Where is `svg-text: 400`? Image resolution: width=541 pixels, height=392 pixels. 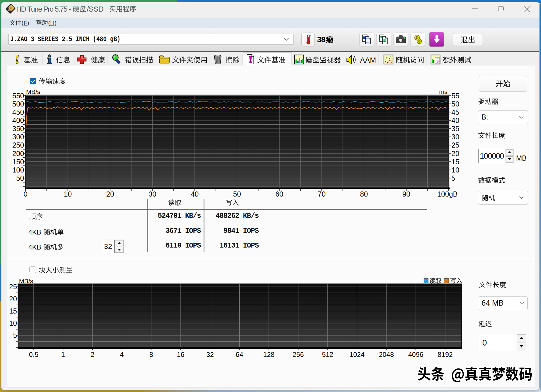 svg-text: 400 is located at coordinates (18, 120).